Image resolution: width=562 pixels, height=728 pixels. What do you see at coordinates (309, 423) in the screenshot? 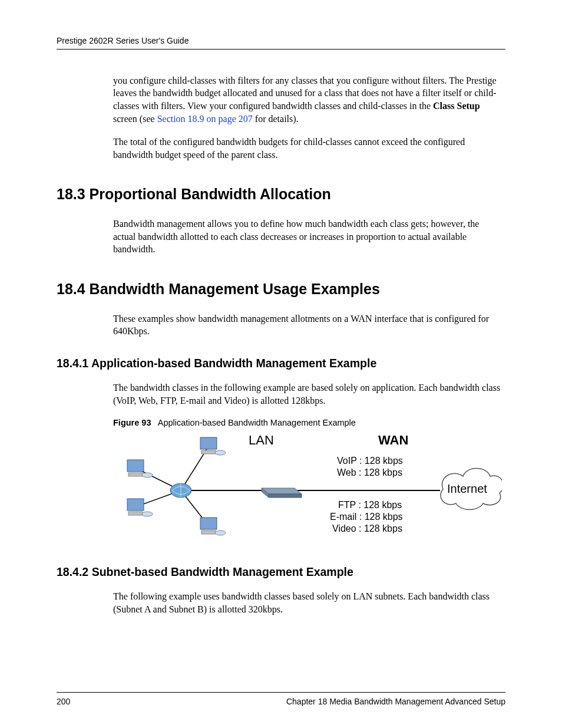
I see `figure-93-caption: Figure 93 Application-based Bandwidth Ma…` at bounding box center [309, 423].